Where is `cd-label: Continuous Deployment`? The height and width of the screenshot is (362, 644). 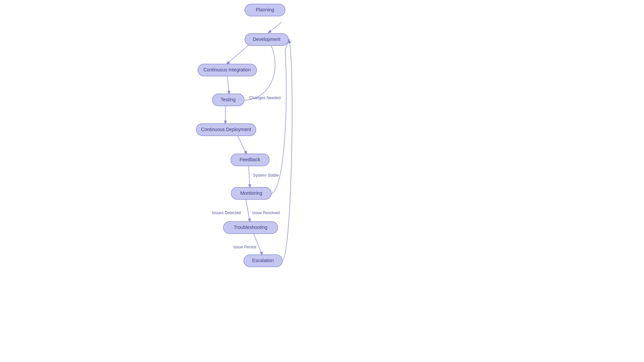 cd-label: Continuous Deployment is located at coordinates (226, 129).